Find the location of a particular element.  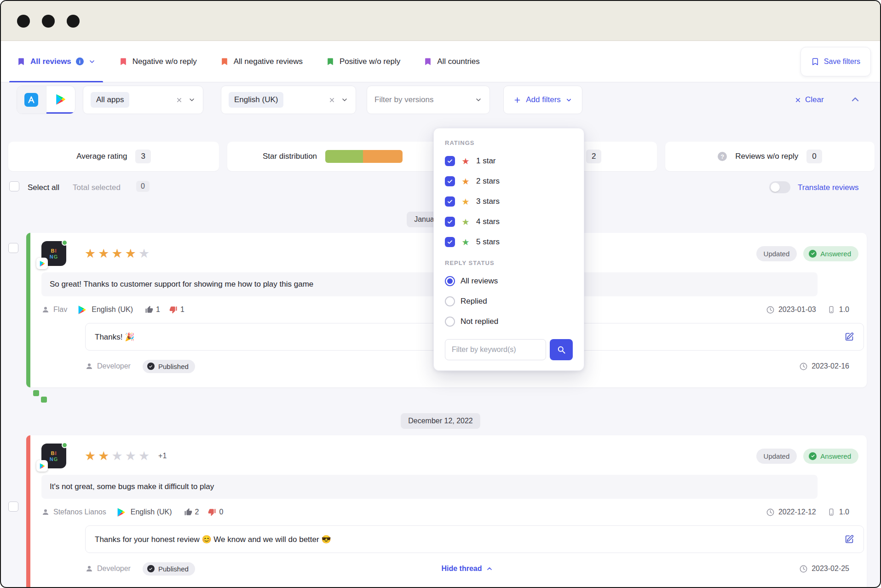

rating-filter-row: ★ 3 stars is located at coordinates (509, 202).